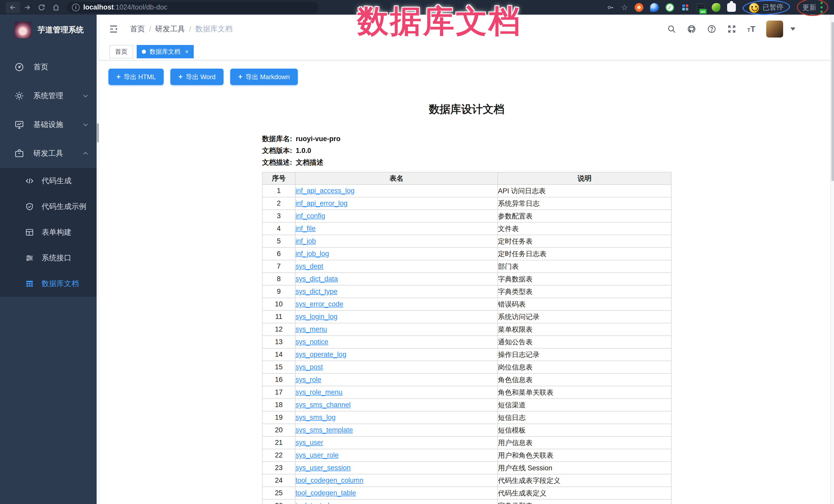  What do you see at coordinates (49, 28) in the screenshot?
I see `app-logo-row: 芋道管理系统` at bounding box center [49, 28].